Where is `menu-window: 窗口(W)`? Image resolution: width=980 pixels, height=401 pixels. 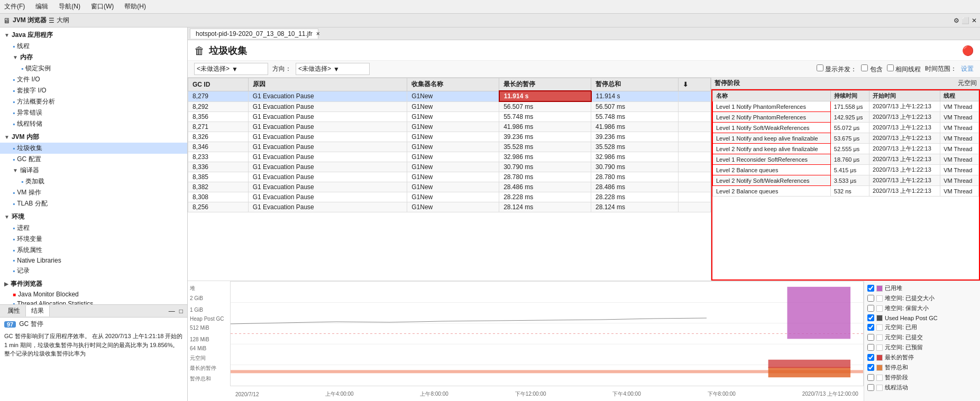
menu-window: 窗口(W) is located at coordinates (103, 6).